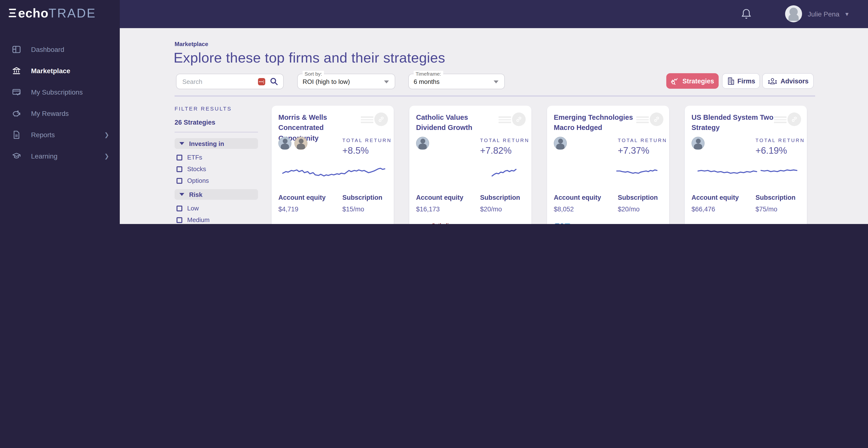 The width and height of the screenshot is (868, 448). Describe the element at coordinates (817, 14) in the screenshot. I see `user-menu: Julie Pena ▼` at that location.